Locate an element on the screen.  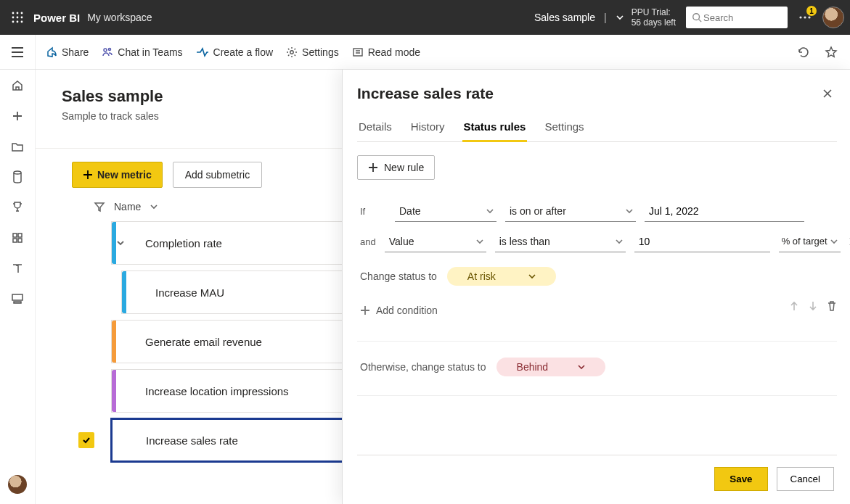
otherwise-label: Otherwise, change status to is located at coordinates (423, 367).